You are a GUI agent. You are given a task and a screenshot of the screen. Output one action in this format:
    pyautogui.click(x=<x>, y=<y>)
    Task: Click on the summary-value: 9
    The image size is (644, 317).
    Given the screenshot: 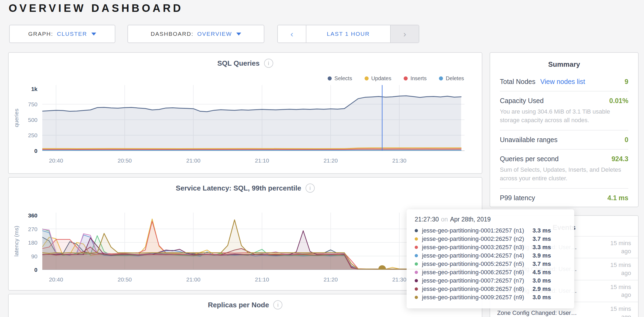 What is the action you would take?
    pyautogui.click(x=626, y=82)
    